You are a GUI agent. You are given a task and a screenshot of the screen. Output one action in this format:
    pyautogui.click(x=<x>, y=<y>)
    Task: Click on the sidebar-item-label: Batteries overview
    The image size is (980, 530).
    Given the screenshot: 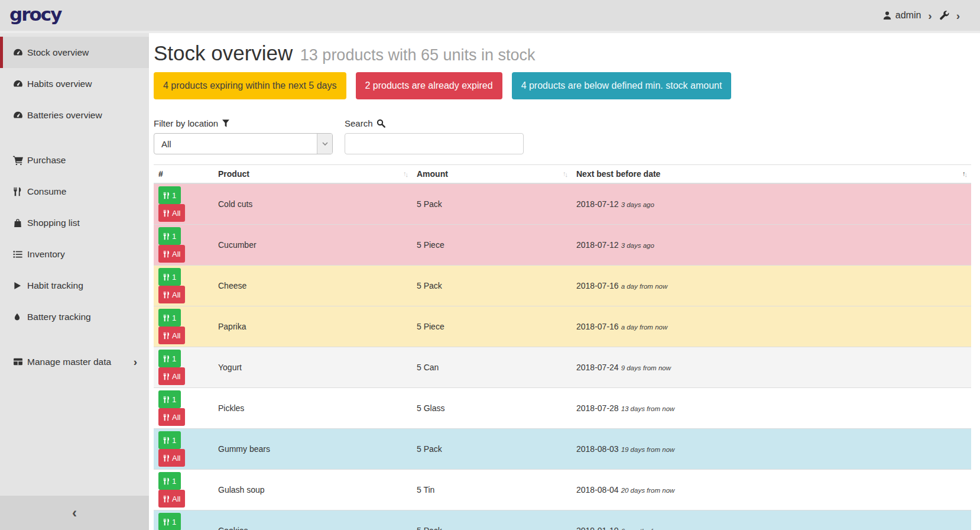 What is the action you would take?
    pyautogui.click(x=65, y=115)
    